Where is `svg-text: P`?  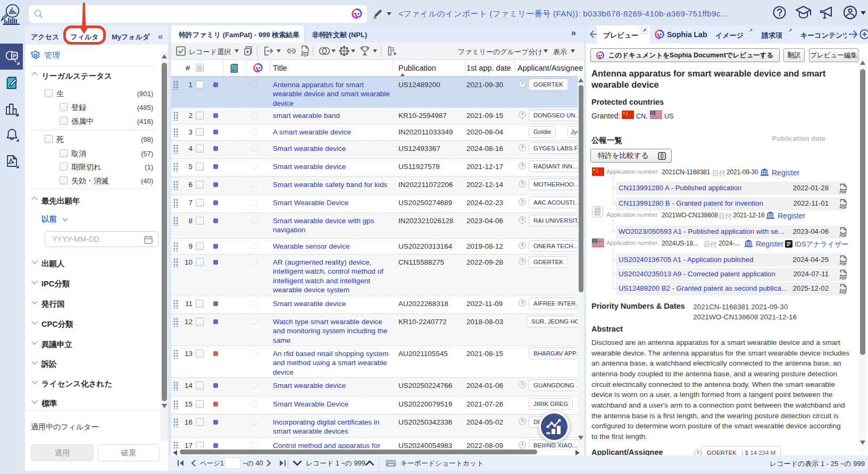 svg-text: P is located at coordinates (14, 56).